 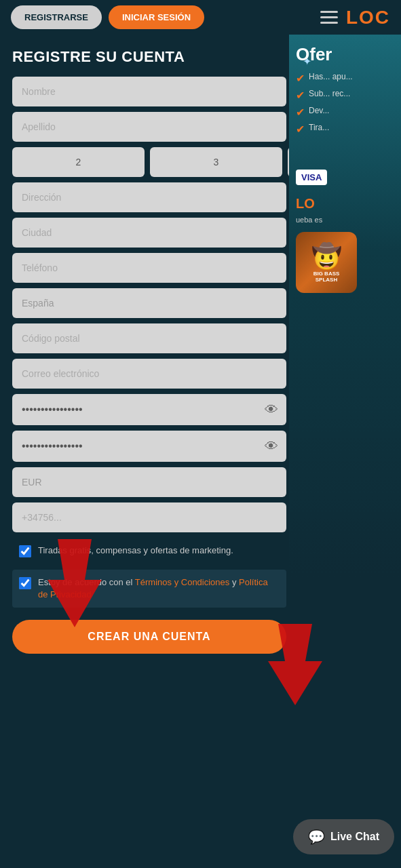 What do you see at coordinates (79, 162) in the screenshot?
I see `day-input` at bounding box center [79, 162].